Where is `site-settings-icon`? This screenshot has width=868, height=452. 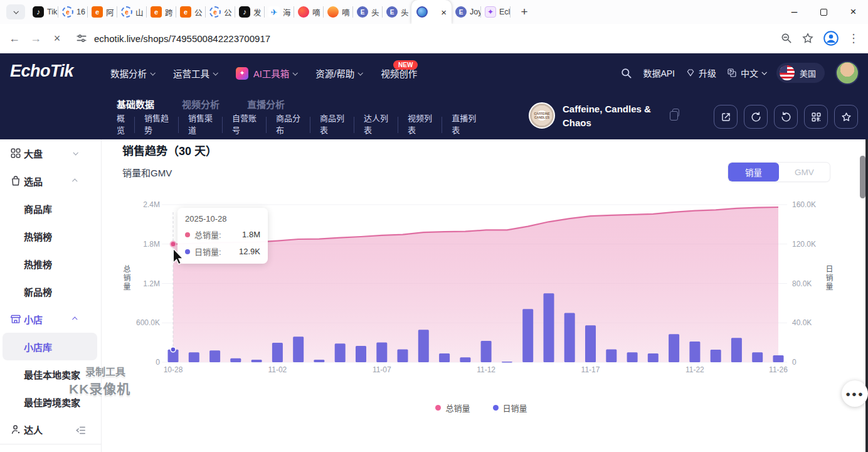
site-settings-icon is located at coordinates (82, 38).